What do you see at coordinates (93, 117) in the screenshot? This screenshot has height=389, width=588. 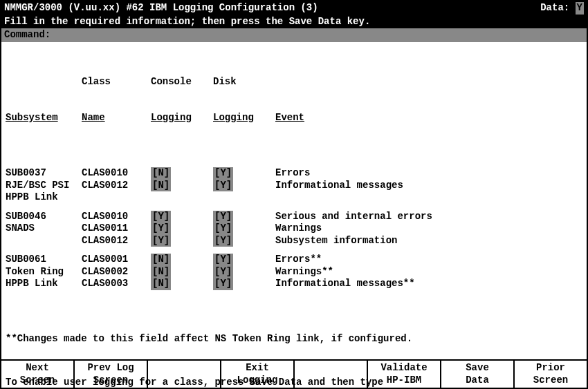 I see `col-class: Name` at bounding box center [93, 117].